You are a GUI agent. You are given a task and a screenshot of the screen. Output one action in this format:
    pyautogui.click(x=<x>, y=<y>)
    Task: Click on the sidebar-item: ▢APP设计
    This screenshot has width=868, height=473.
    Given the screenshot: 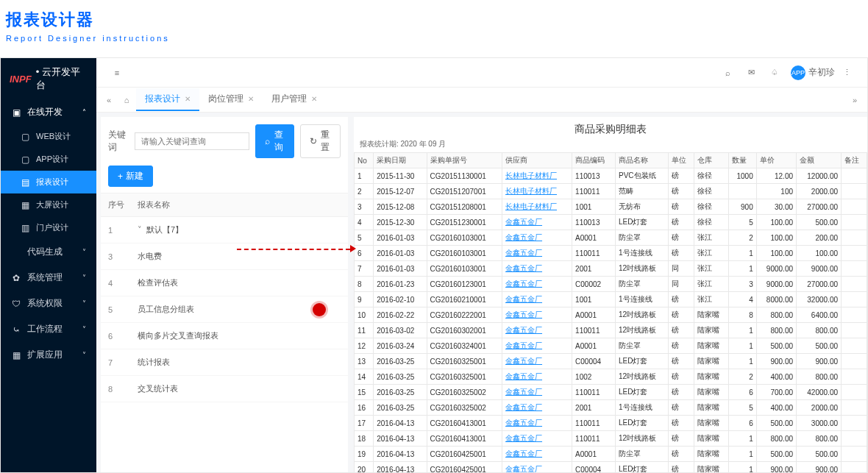 What is the action you would take?
    pyautogui.click(x=49, y=159)
    